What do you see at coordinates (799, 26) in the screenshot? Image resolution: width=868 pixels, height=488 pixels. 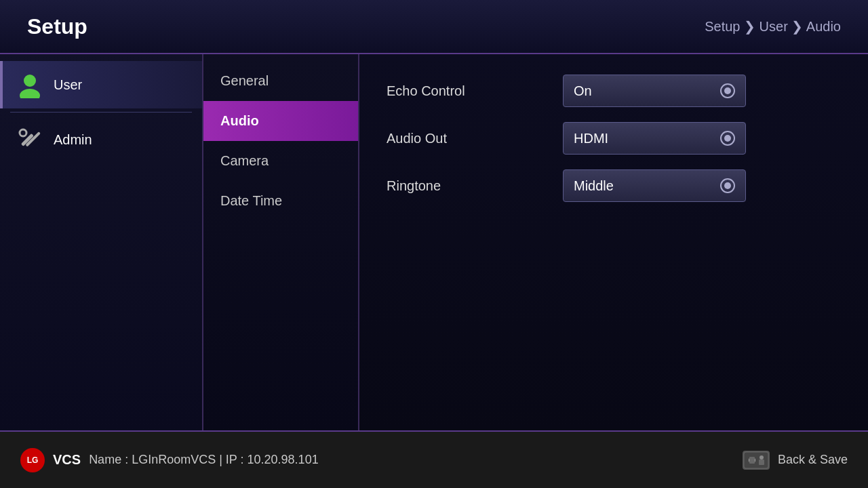 I see `breadcrumb-sep2: ❯` at bounding box center [799, 26].